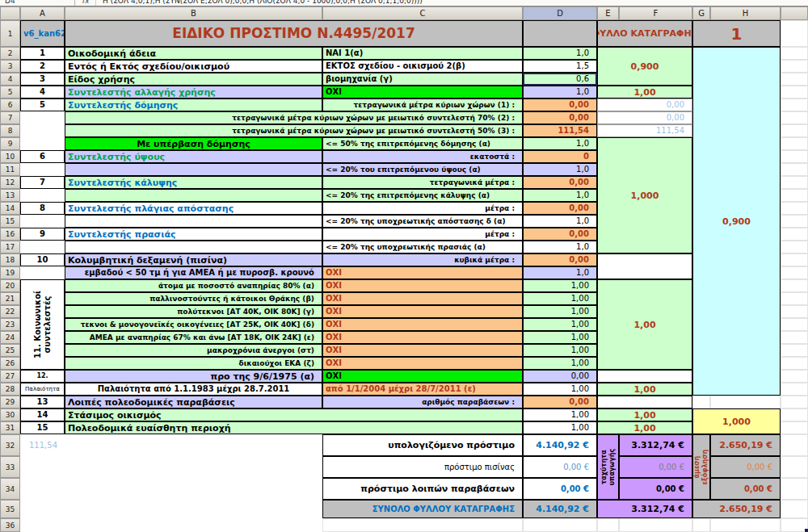  I want to click on empty-cell-D36, so click(560, 525).